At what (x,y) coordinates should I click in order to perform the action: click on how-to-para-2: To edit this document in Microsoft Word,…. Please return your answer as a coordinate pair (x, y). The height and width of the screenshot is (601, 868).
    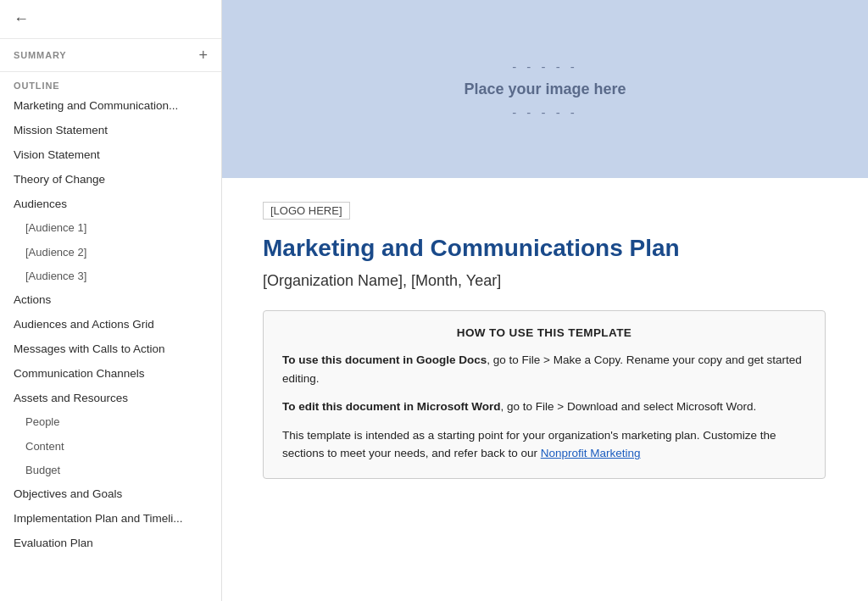
    Looking at the image, I should click on (544, 407).